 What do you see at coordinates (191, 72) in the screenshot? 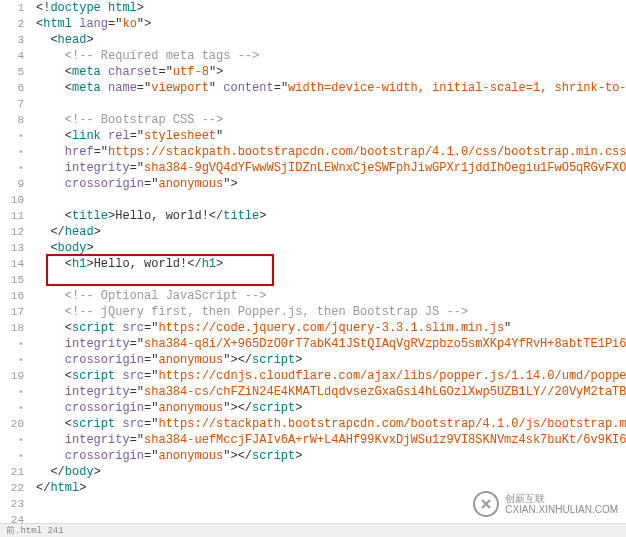
I see `code-token: utf-8` at bounding box center [191, 72].